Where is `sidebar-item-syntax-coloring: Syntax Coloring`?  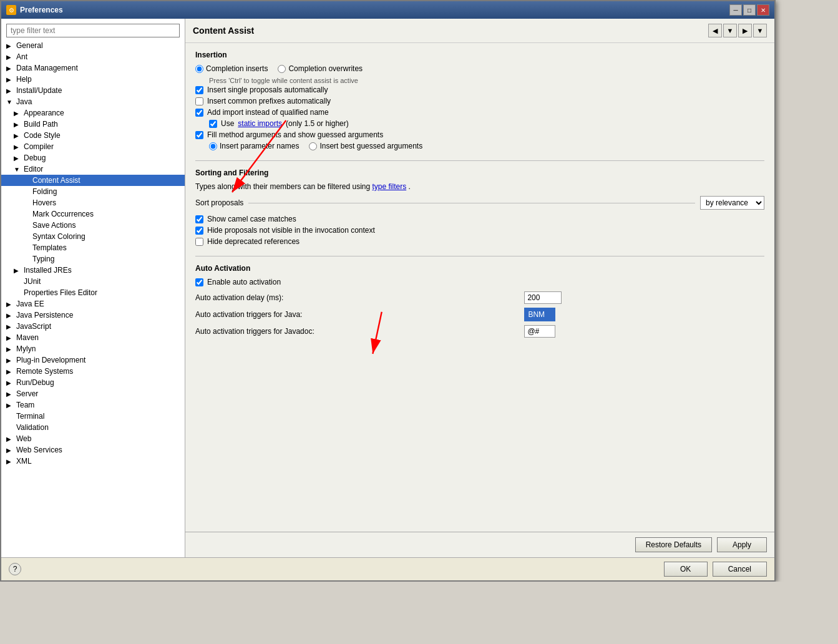
sidebar-item-syntax-coloring: Syntax Coloring is located at coordinates (93, 237).